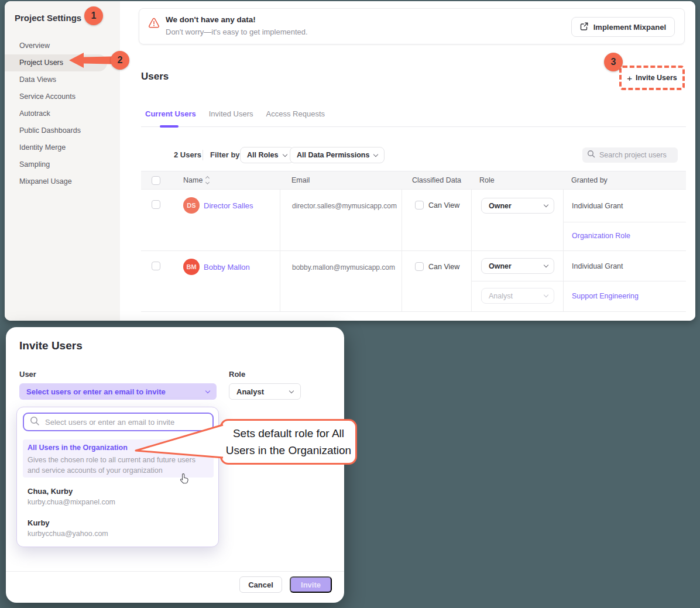  What do you see at coordinates (228, 206) in the screenshot?
I see `user-name-link: Director Salles` at bounding box center [228, 206].